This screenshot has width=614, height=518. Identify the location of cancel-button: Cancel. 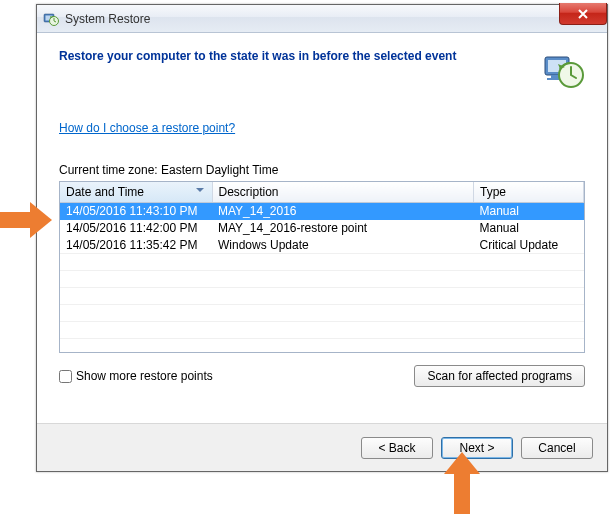
(557, 448).